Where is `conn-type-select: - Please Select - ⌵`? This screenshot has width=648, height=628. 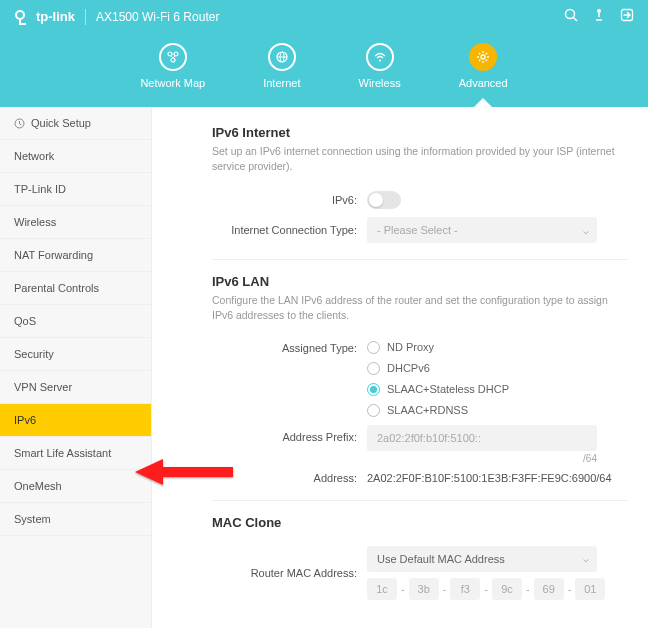
conn-type-select: - Please Select - ⌵ is located at coordinates (482, 230).